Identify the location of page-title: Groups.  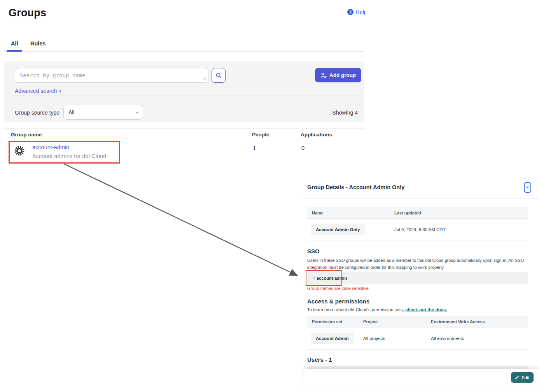
(27, 13).